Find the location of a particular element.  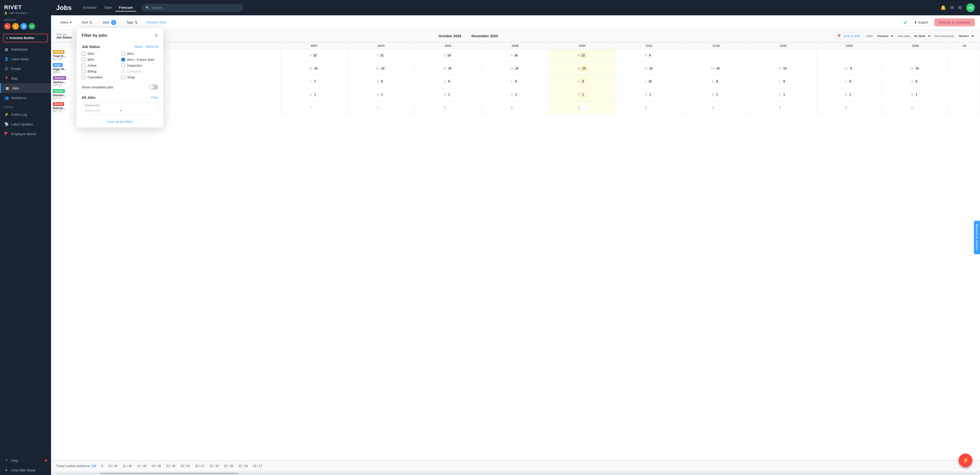

toggle-thumb is located at coordinates (151, 87).